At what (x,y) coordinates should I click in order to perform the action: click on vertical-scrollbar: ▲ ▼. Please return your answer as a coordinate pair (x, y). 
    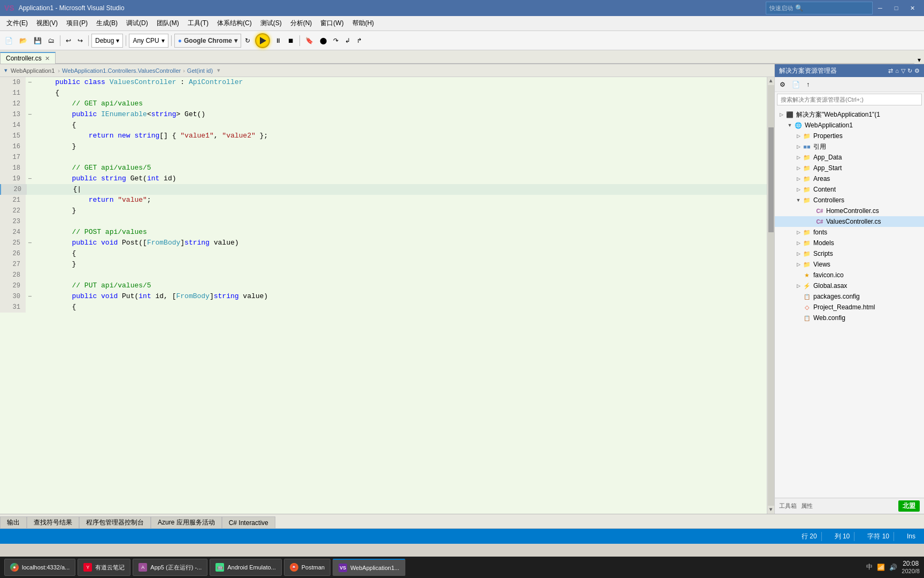
    Looking at the image, I should click on (771, 295).